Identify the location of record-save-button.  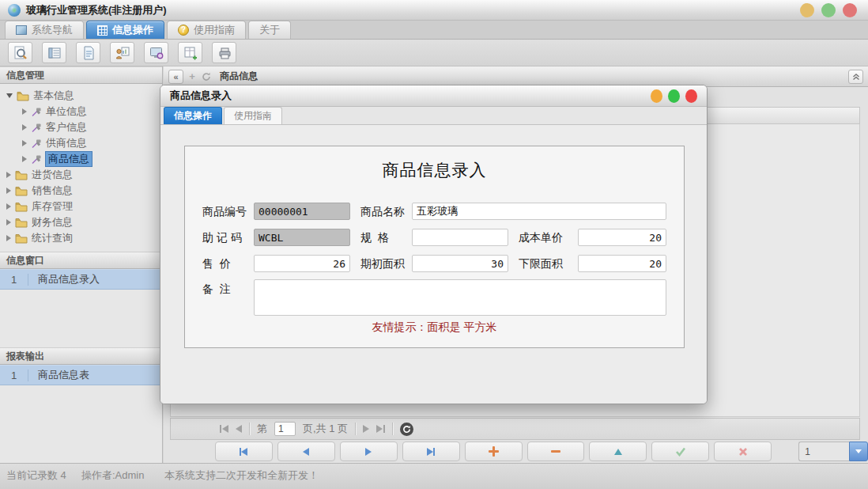
(680, 451).